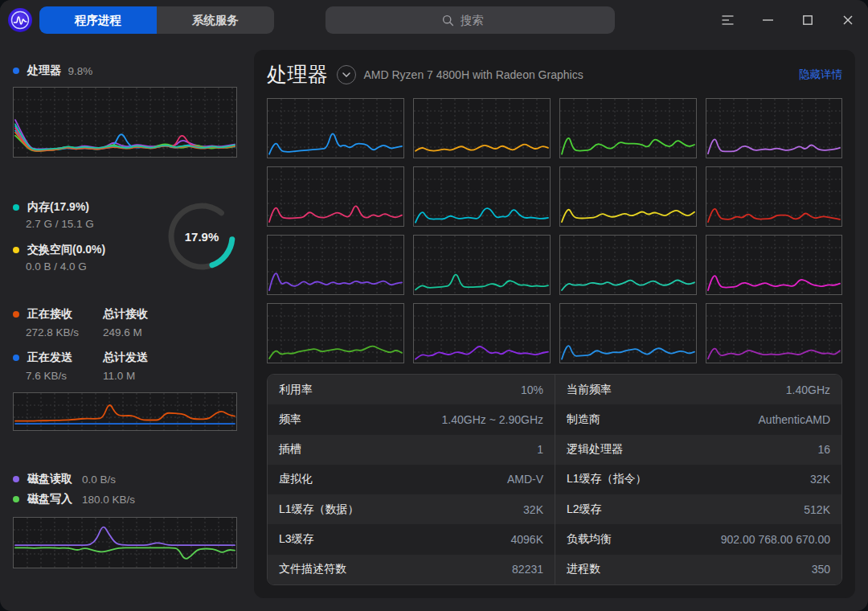 The width and height of the screenshot is (868, 611). What do you see at coordinates (768, 20) in the screenshot?
I see `minimize-button` at bounding box center [768, 20].